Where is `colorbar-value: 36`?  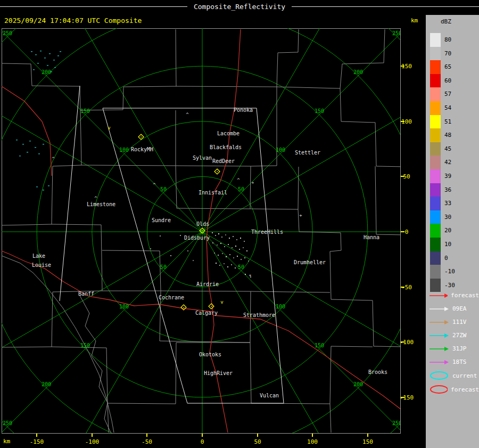 colorbar-value: 36 is located at coordinates (448, 190).